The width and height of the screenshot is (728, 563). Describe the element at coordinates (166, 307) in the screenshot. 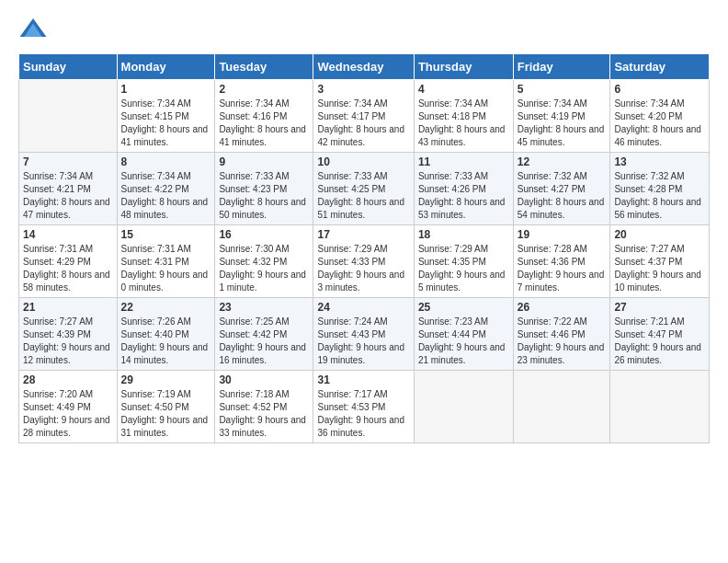

I see `day-number: 22` at that location.